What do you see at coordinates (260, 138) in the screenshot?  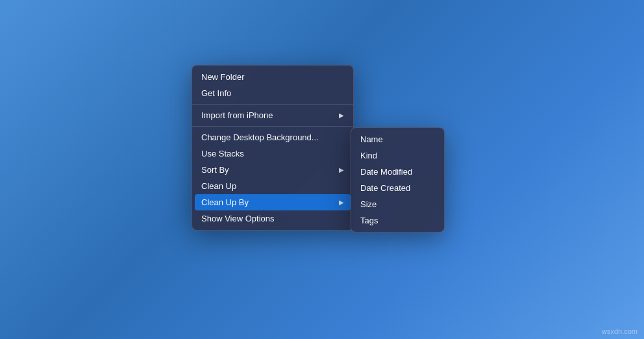 I see `menu-item-label: Change Desktop Background...` at bounding box center [260, 138].